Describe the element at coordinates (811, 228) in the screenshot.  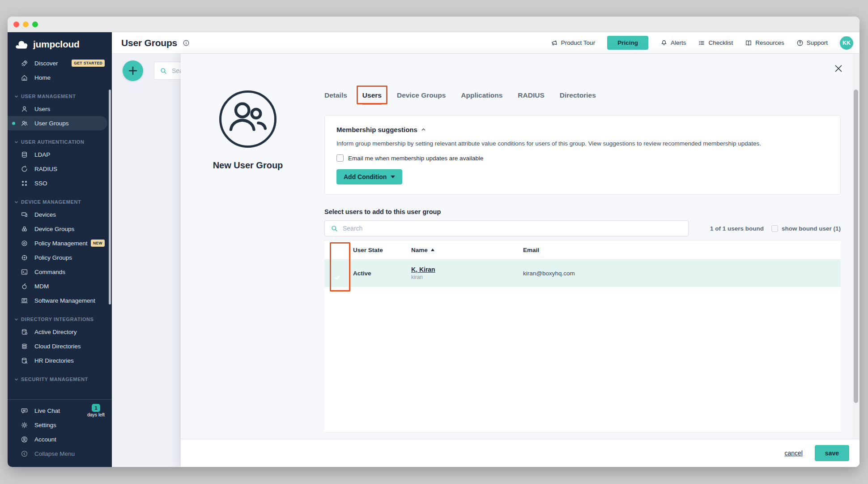
I see `show-bound-label: show bound user (1)` at that location.